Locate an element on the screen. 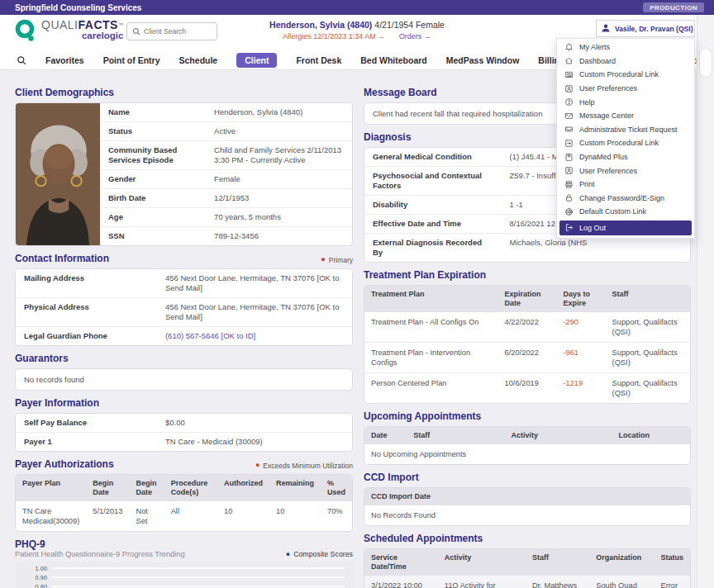  orders-link: Orders → is located at coordinates (415, 36).